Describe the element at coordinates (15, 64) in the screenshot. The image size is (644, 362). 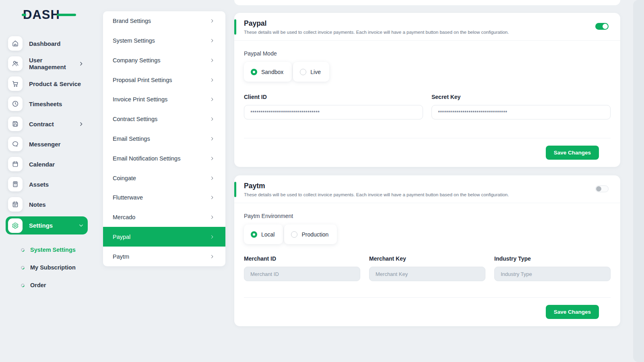
I see `users-icon` at that location.